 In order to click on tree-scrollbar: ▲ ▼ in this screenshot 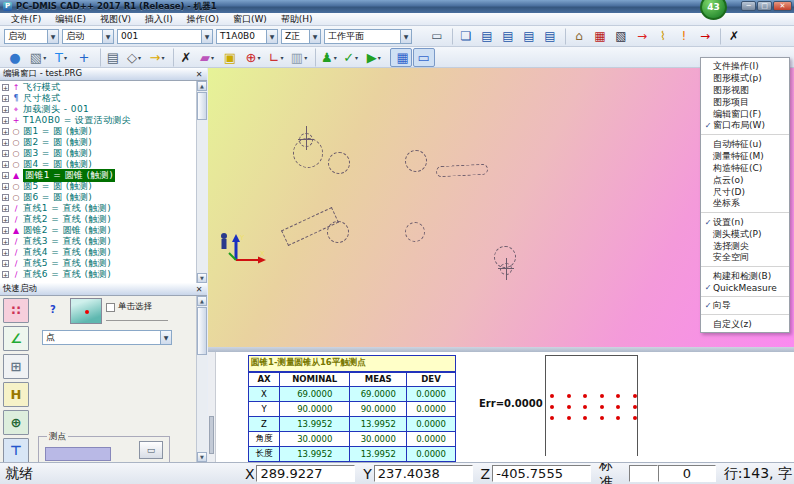, I will do `click(202, 182)`.